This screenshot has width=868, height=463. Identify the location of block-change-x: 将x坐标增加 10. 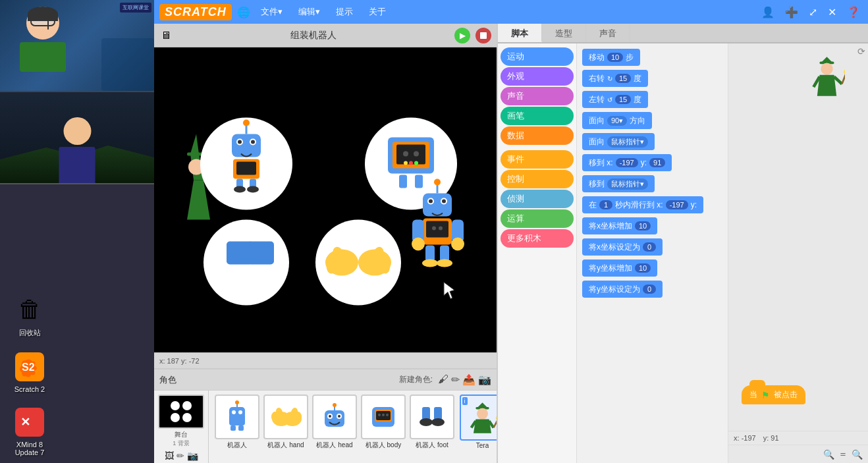
(620, 226).